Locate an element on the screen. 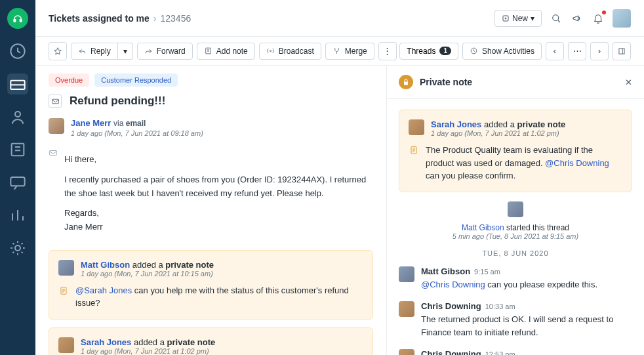 The image size is (644, 355). note2-time: 1 day ago (Mon, 7 Jun 2021 at 1:02 pm) is located at coordinates (148, 351).